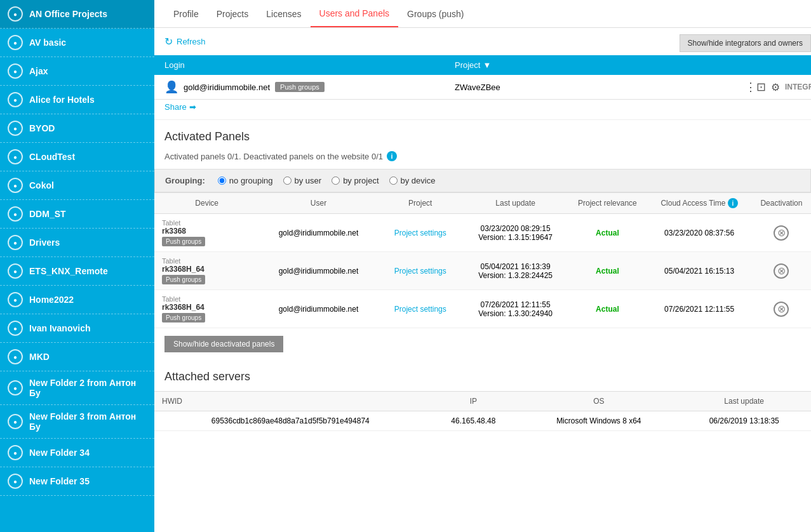 The width and height of the screenshot is (811, 532). Describe the element at coordinates (598, 401) in the screenshot. I see `os-col-header: OS` at that location.